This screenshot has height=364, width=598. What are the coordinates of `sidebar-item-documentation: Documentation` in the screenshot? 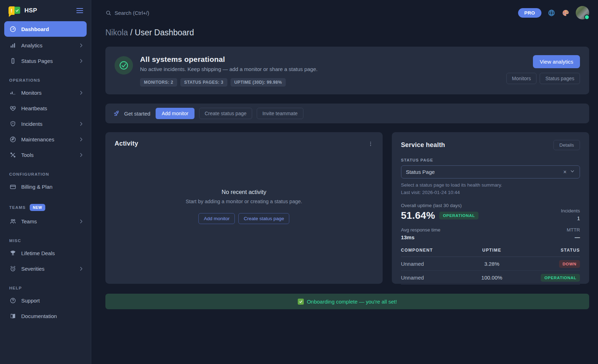 It's located at (45, 316).